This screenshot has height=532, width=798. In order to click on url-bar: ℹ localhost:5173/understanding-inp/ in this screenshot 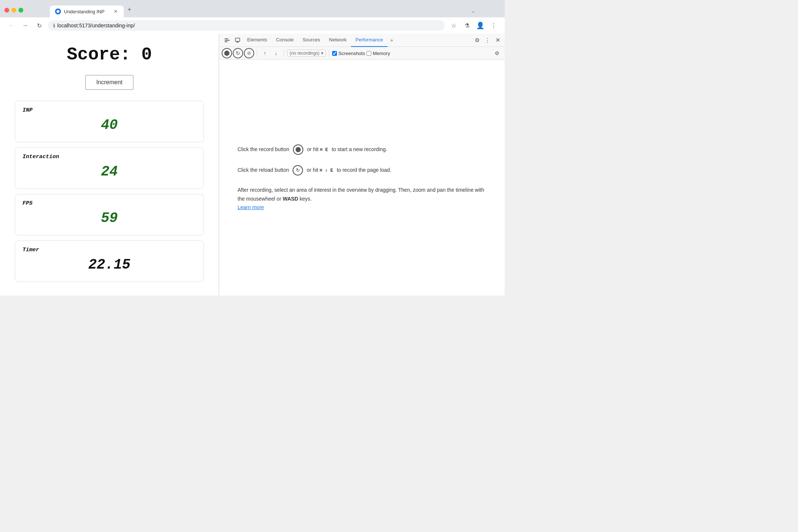, I will do `click(246, 25)`.